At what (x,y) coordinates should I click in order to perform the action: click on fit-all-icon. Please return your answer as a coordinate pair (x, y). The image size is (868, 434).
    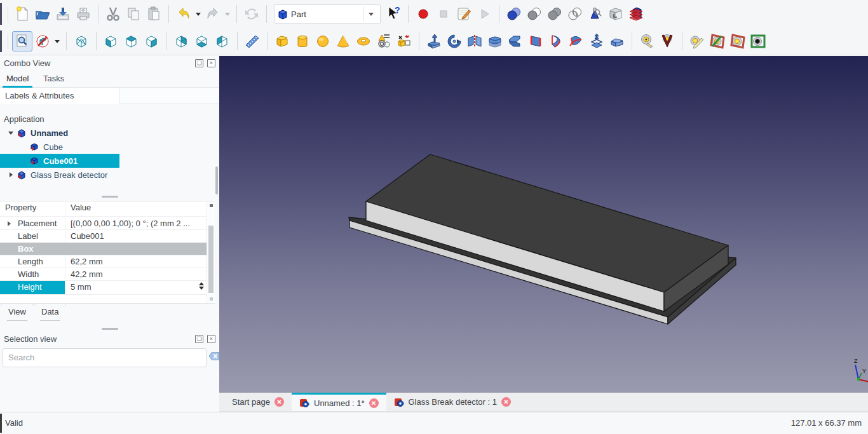
    Looking at the image, I should click on (22, 41).